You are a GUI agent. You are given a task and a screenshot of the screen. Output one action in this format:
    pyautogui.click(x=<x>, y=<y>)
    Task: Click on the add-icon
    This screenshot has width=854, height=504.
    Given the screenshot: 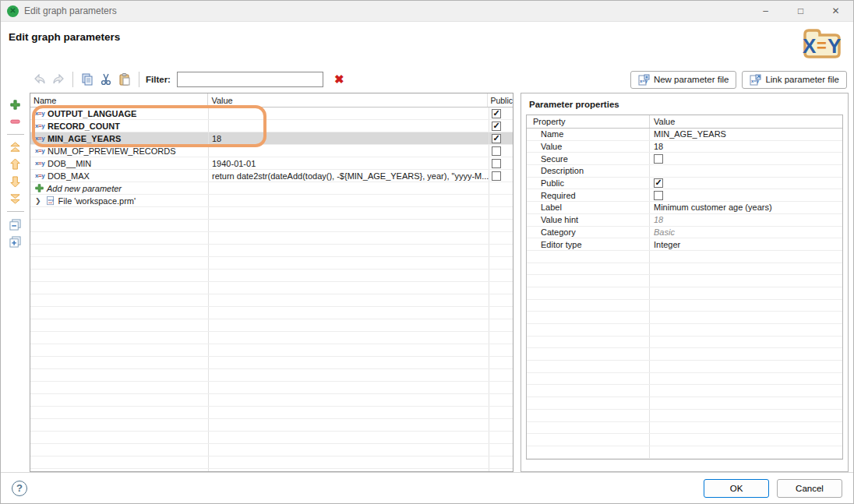 What is the action you would take?
    pyautogui.click(x=39, y=189)
    